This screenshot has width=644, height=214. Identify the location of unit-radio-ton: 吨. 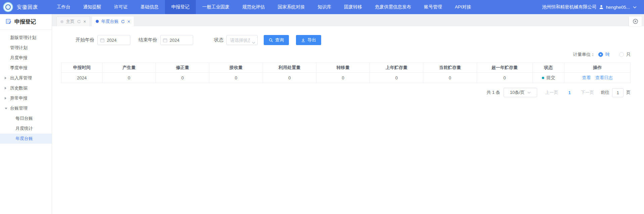
(604, 55).